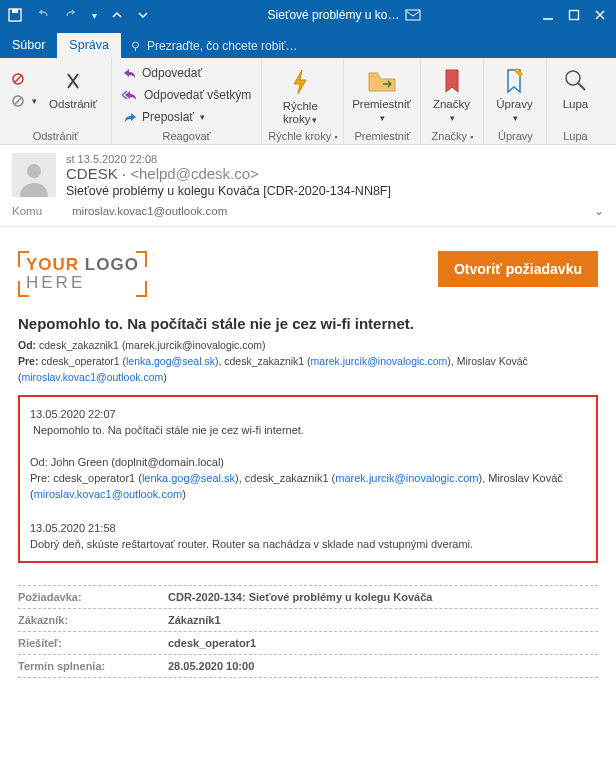  What do you see at coordinates (94, 16) in the screenshot?
I see `chevron-down-icon: ▾` at bounding box center [94, 16].